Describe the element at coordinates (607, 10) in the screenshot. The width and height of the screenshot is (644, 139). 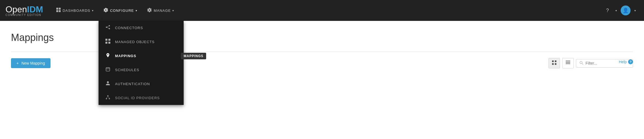
I see `help-nav-button: ?` at that location.